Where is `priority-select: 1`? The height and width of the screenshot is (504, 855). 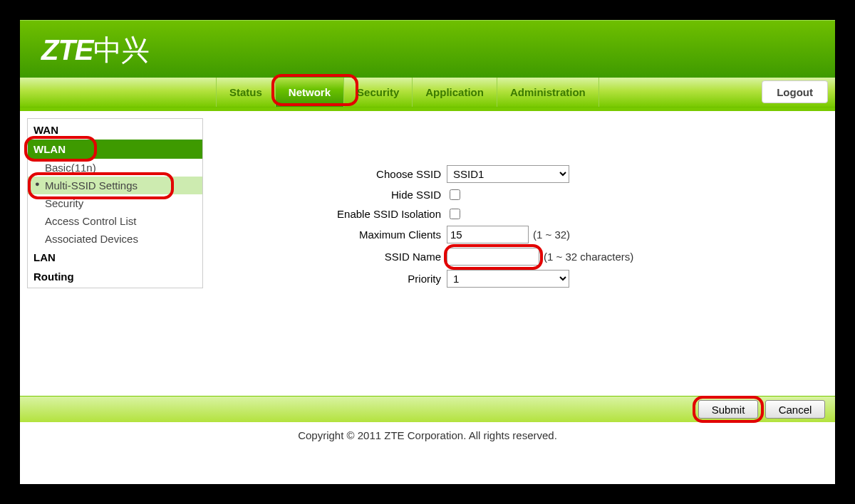
priority-select: 1 is located at coordinates (508, 279).